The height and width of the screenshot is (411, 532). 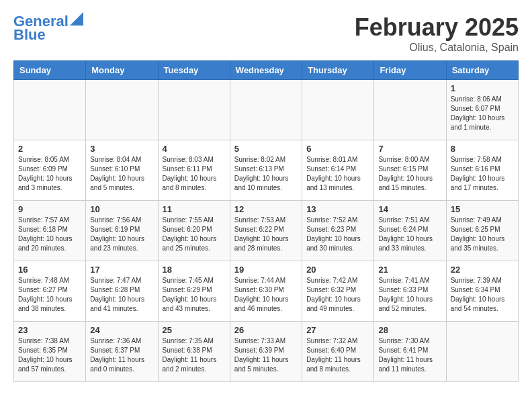 What do you see at coordinates (122, 71) in the screenshot?
I see `weekday-header: Monday` at bounding box center [122, 71].